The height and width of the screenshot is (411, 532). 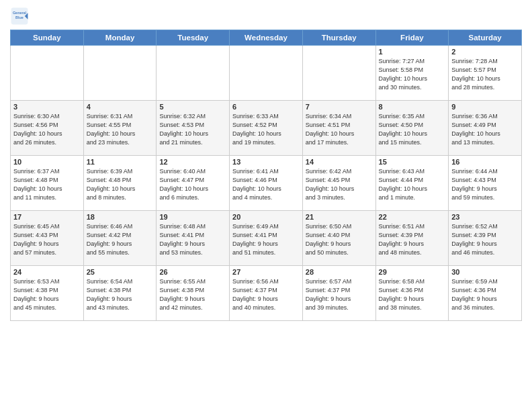 What do you see at coordinates (193, 107) in the screenshot?
I see `day-number: 5` at bounding box center [193, 107].